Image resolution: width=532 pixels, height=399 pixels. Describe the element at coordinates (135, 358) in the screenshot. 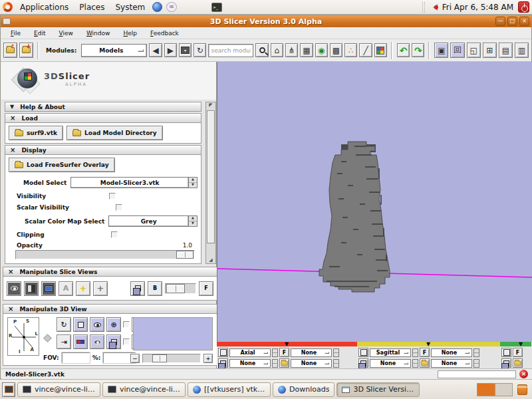

I see `zoom-out-button: −` at that location.